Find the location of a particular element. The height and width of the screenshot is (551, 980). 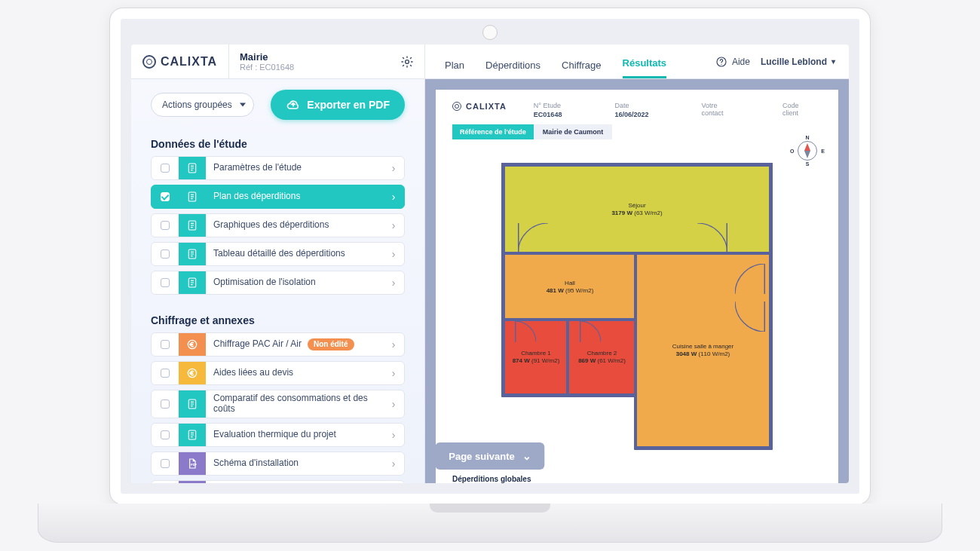

user-name: Lucille Leblond is located at coordinates (794, 62).